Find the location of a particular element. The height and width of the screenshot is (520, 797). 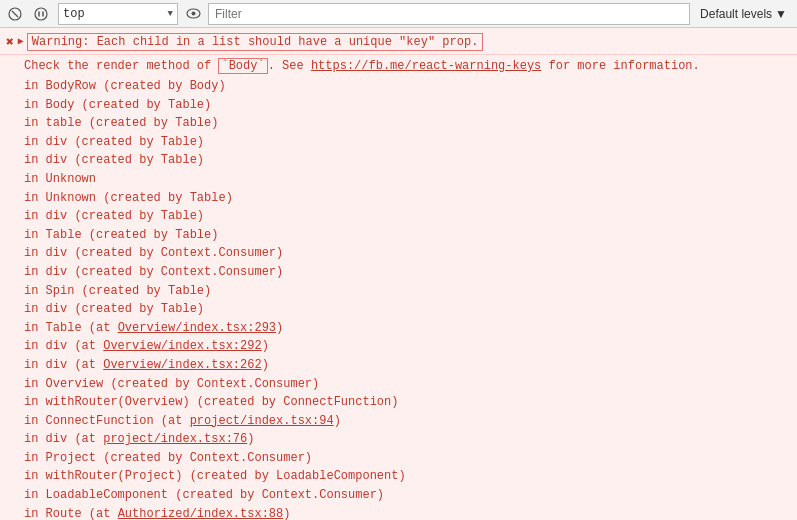

devtools-toolbar: top ▼ Default levels ▼ is located at coordinates (398, 14).